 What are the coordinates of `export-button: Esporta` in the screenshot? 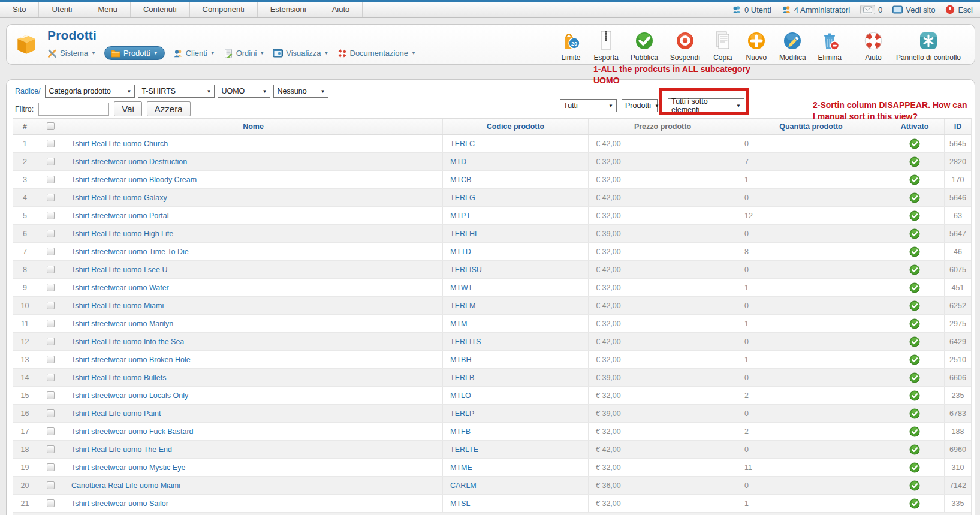 It's located at (605, 46).